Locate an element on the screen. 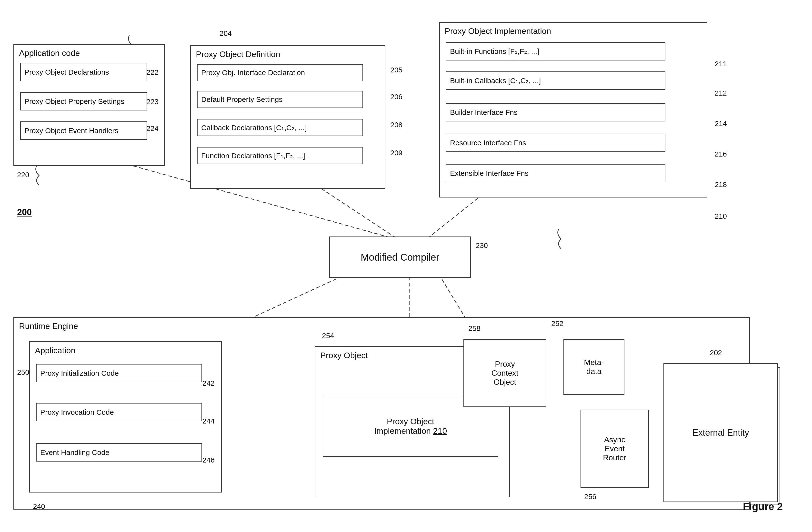 Image resolution: width=812 pixels, height=532 pixels. proxy-def-title: Proxy Object Definition is located at coordinates (238, 54).